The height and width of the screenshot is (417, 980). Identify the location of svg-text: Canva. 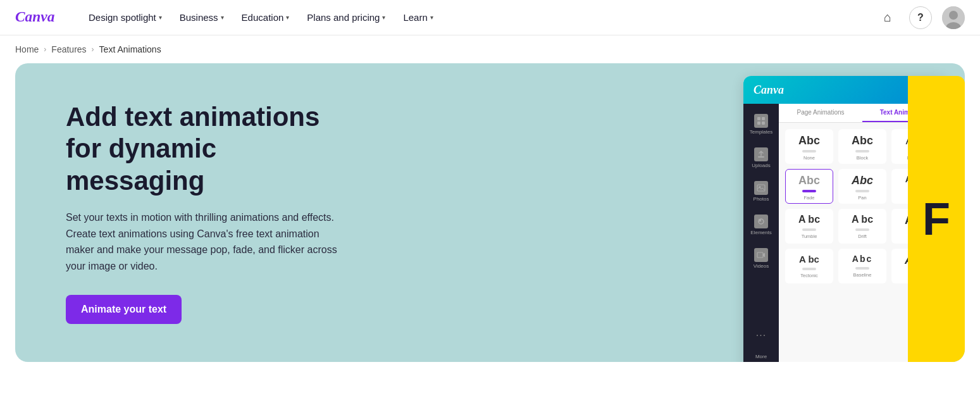
(35, 16).